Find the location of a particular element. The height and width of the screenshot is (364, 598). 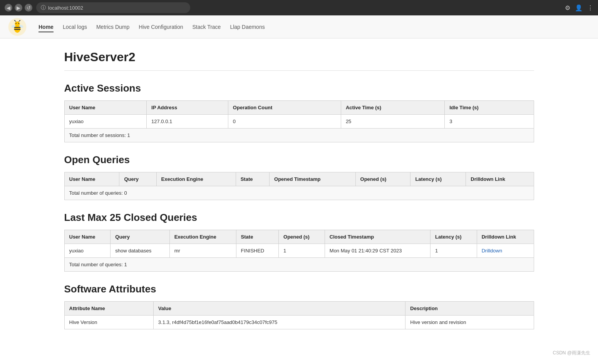

nav-item-home: Home is located at coordinates (46, 27).